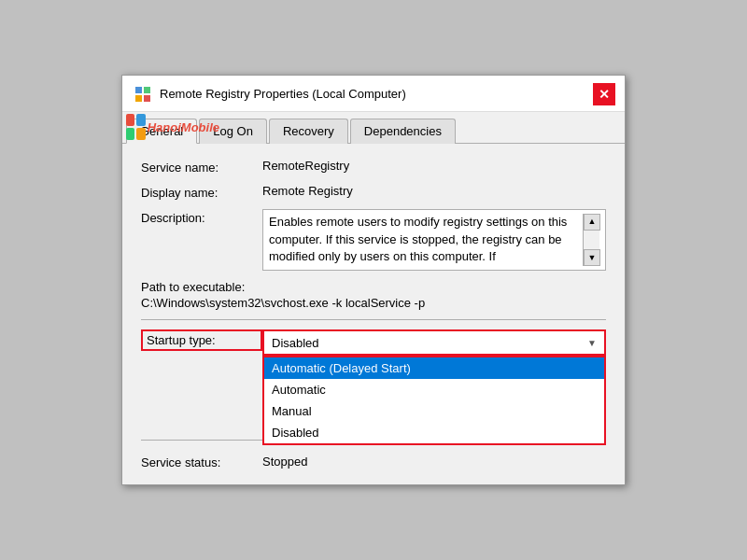 The width and height of the screenshot is (747, 560). What do you see at coordinates (604, 94) in the screenshot?
I see `close-button: ✕` at bounding box center [604, 94].